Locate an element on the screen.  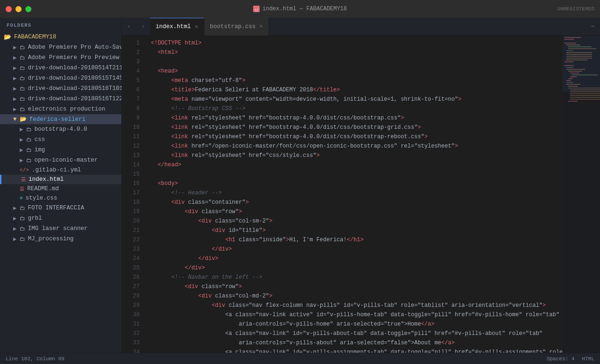
app-icon: </> is located at coordinates (256, 9).